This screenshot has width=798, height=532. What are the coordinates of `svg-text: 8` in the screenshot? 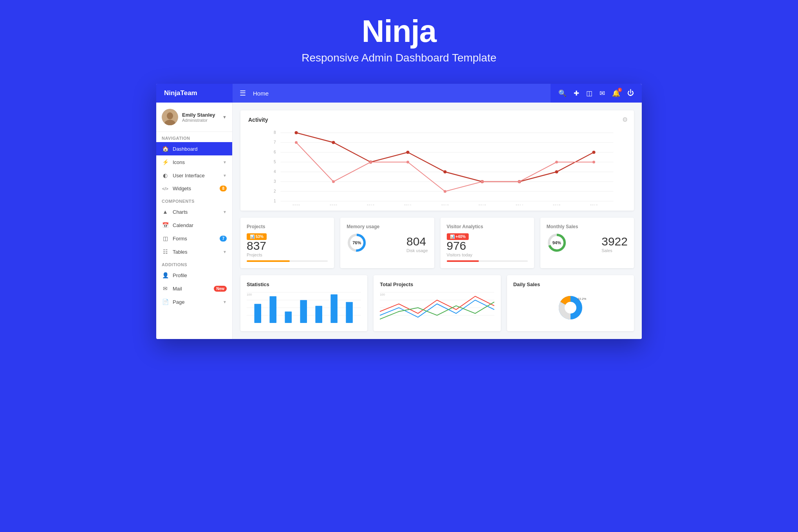 It's located at (275, 132).